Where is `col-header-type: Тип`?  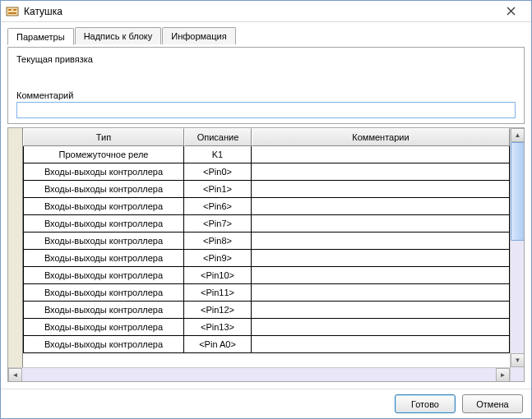 col-header-type: Тип is located at coordinates (104, 137).